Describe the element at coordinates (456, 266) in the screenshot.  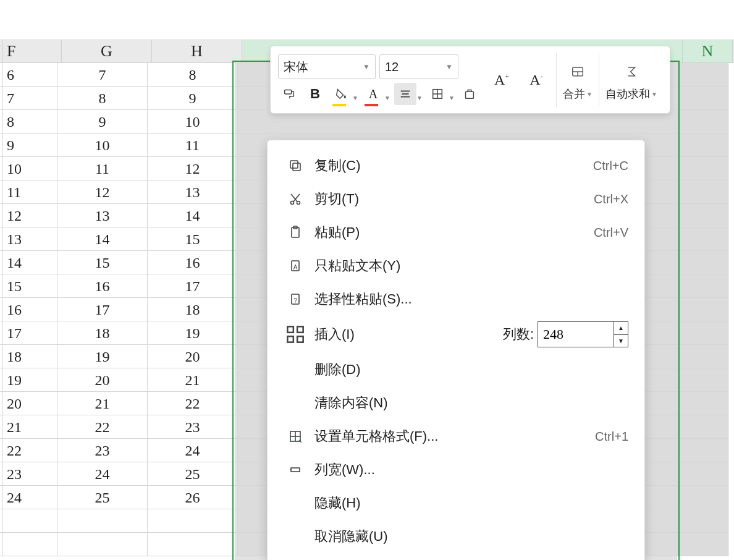
I see `menu-paste-text: A 只粘贴文本(Y)` at that location.